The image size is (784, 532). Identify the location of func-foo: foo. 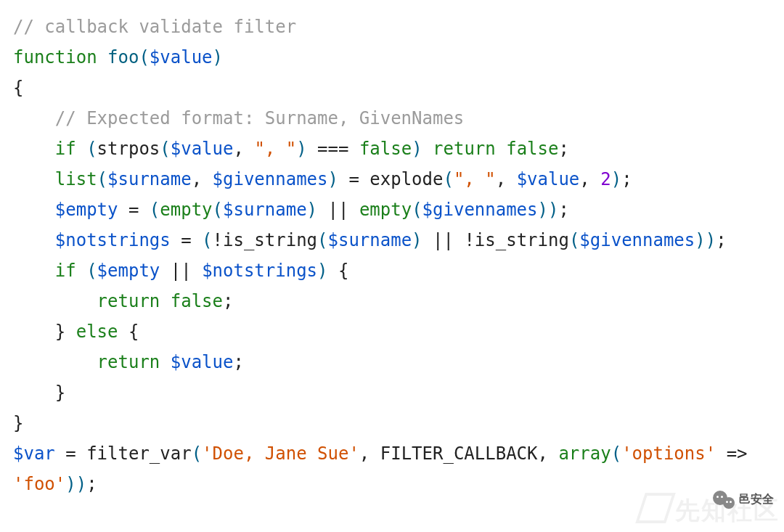
(123, 57).